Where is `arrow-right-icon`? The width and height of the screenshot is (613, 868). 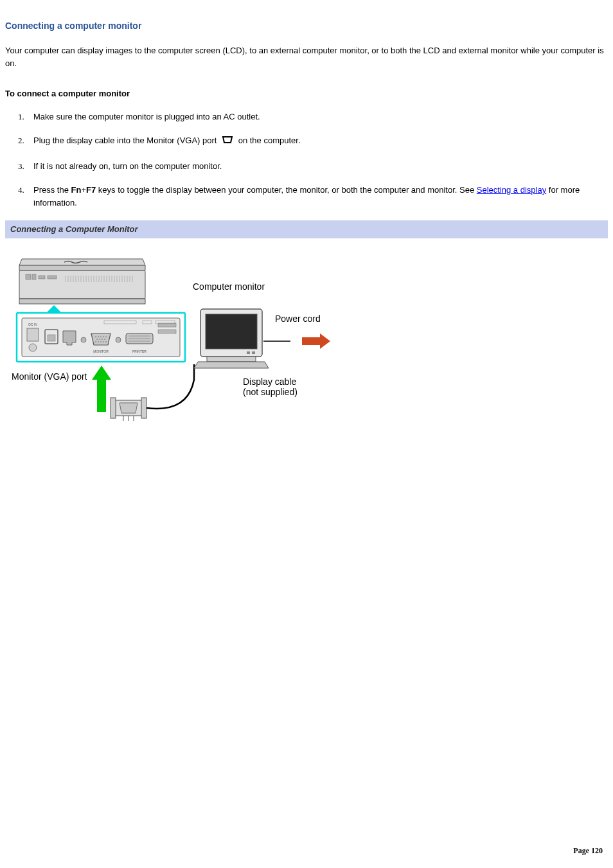 arrow-right-icon is located at coordinates (316, 341).